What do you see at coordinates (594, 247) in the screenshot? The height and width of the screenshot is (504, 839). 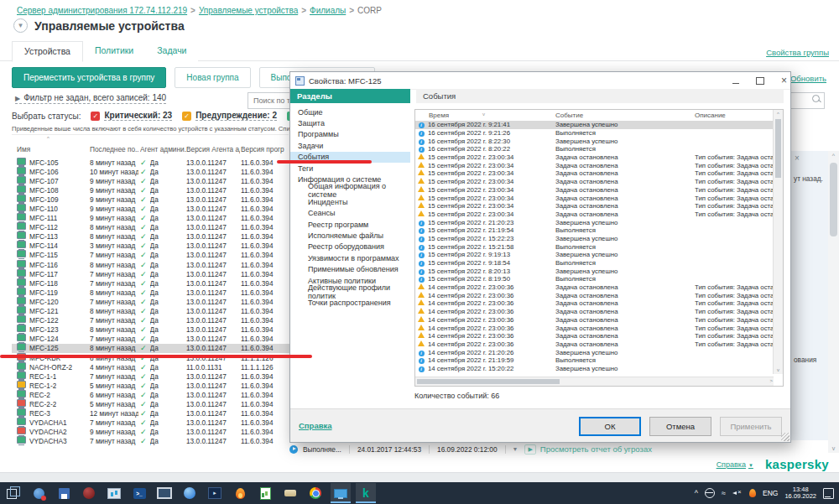 I see `event-row: i15 сентября 2022 г. 15:21:58Выполняется` at bounding box center [594, 247].